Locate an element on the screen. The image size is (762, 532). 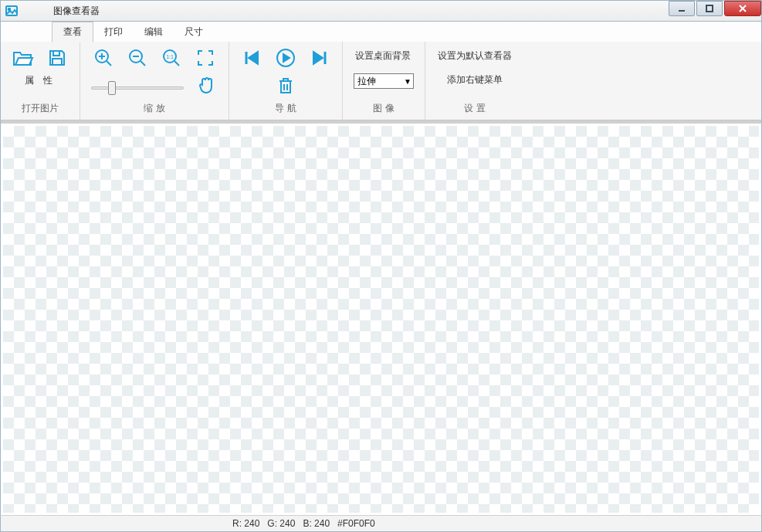
fullscreen-button is located at coordinates (205, 58).